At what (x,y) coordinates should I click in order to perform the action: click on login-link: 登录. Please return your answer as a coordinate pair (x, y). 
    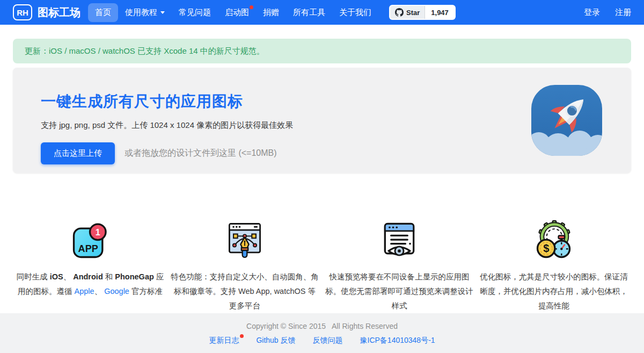
    Looking at the image, I should click on (592, 13).